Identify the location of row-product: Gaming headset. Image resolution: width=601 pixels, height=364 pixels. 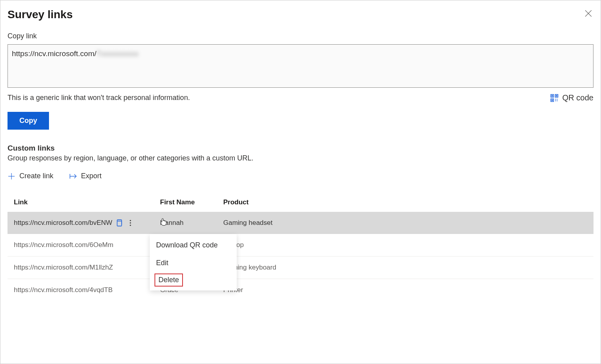
(405, 223).